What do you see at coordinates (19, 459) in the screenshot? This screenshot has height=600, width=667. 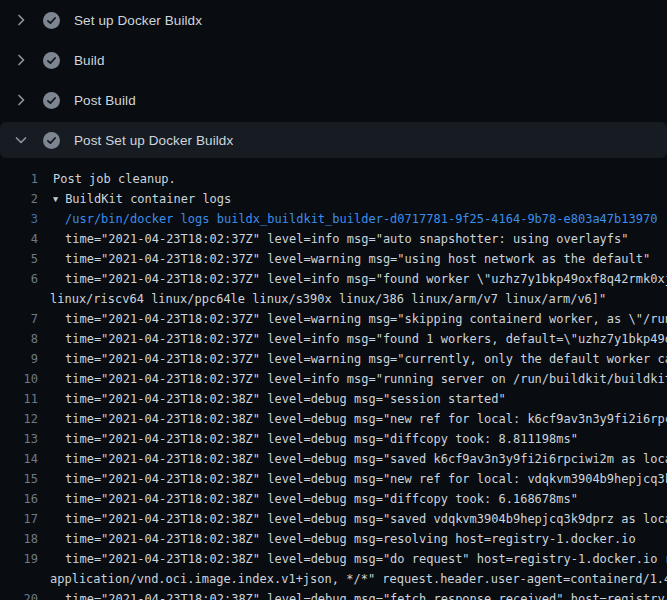 I see `line-number: 14` at bounding box center [19, 459].